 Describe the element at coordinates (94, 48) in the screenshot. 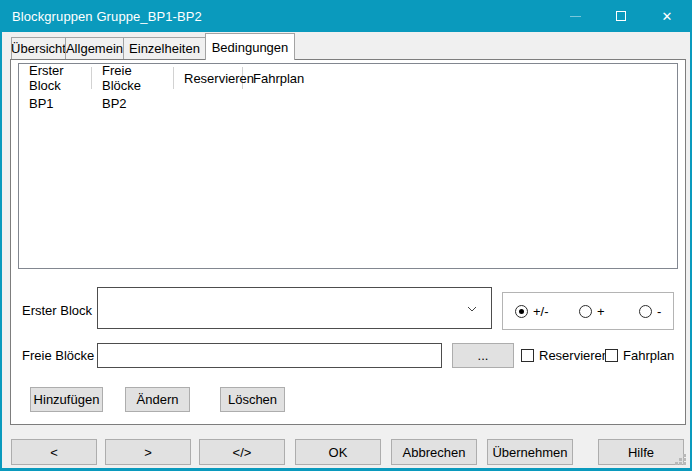

I see `tab-label: Allgemein` at that location.